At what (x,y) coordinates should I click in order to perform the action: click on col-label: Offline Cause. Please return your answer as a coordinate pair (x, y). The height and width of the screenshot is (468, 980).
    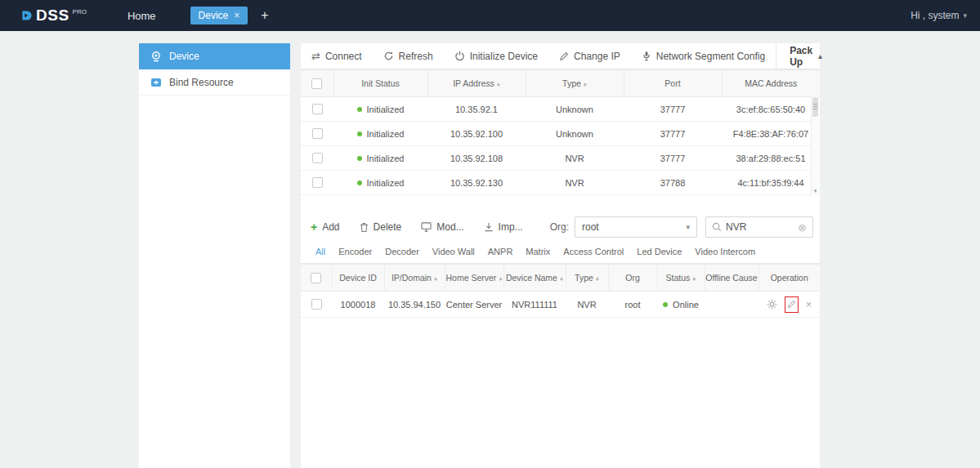
    Looking at the image, I should click on (731, 278).